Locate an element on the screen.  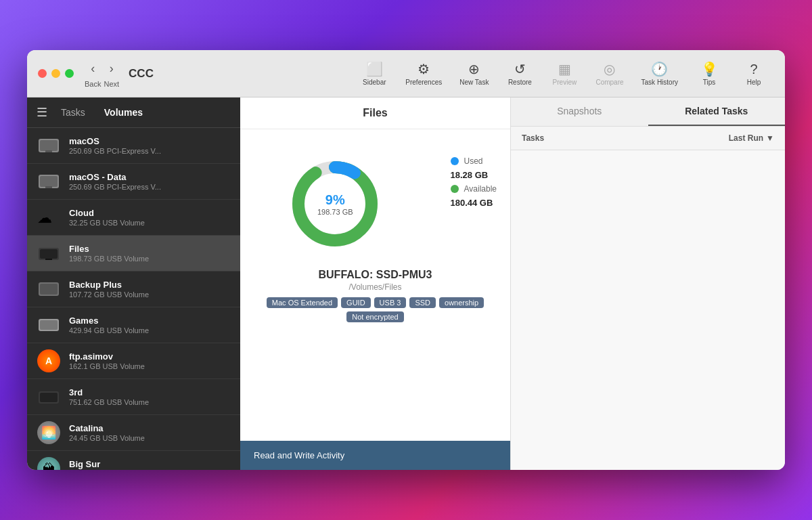
item-name-macos: macOS is located at coordinates (150, 141).